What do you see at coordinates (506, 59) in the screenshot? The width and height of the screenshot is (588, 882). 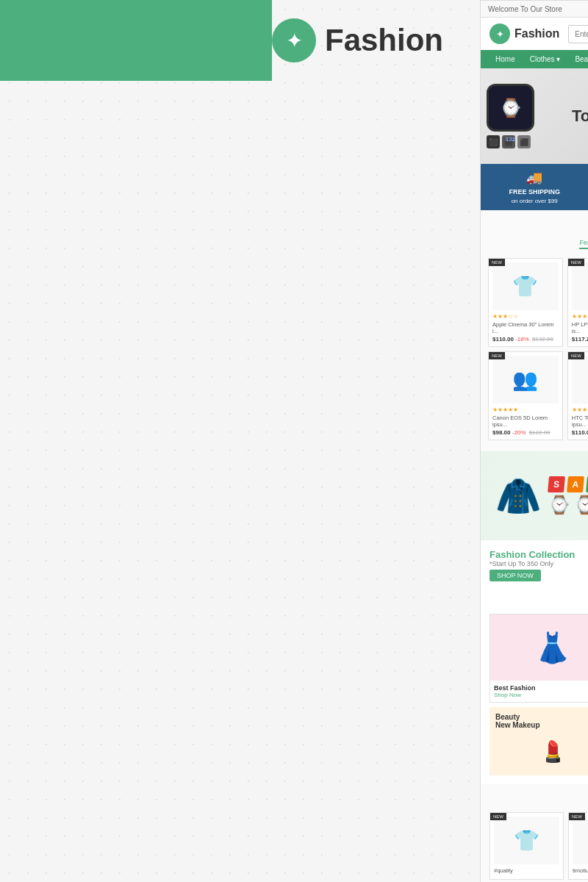 I see `nav-home: Home` at bounding box center [506, 59].